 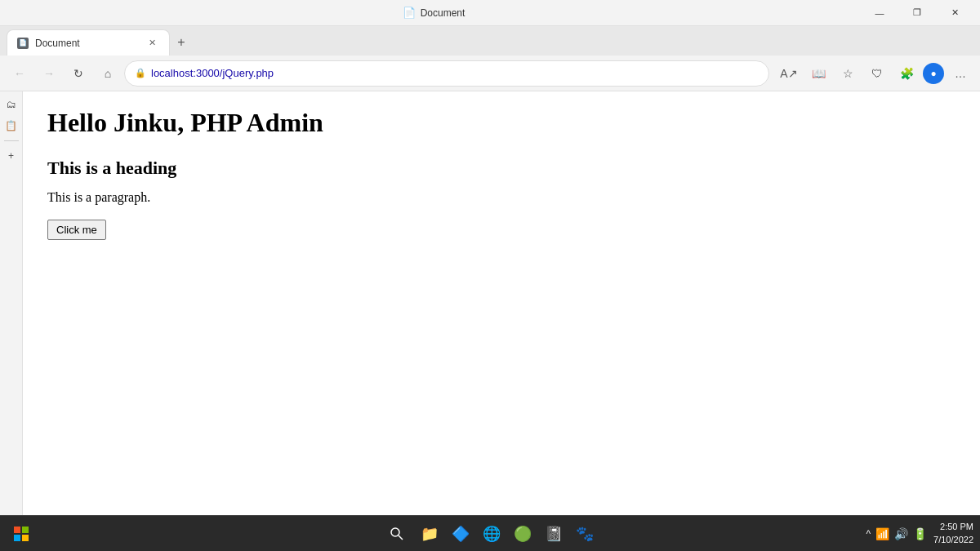 I want to click on taskbar-search-button, so click(x=397, y=534).